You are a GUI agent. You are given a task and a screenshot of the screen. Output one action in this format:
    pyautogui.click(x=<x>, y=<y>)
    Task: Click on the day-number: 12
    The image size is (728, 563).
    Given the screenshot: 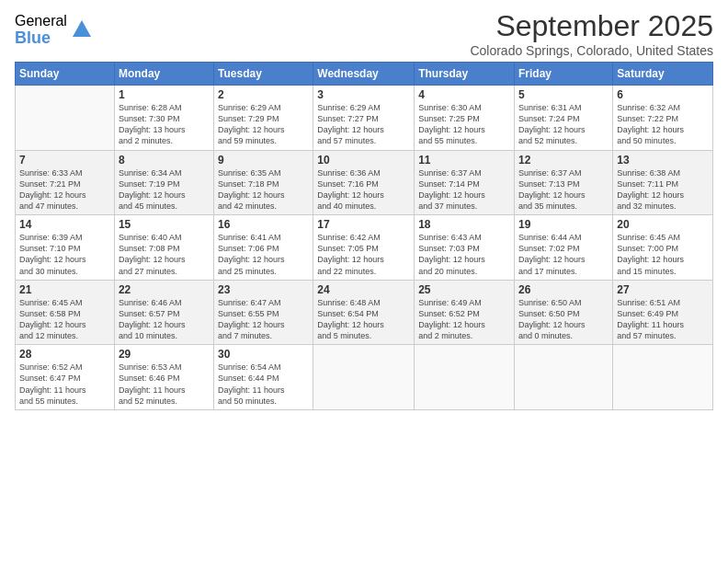 What is the action you would take?
    pyautogui.click(x=563, y=160)
    